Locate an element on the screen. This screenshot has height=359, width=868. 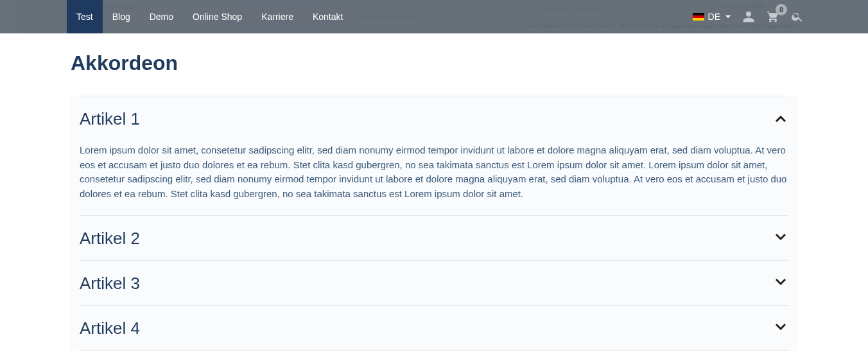
chevron-up-icon is located at coordinates (781, 119).